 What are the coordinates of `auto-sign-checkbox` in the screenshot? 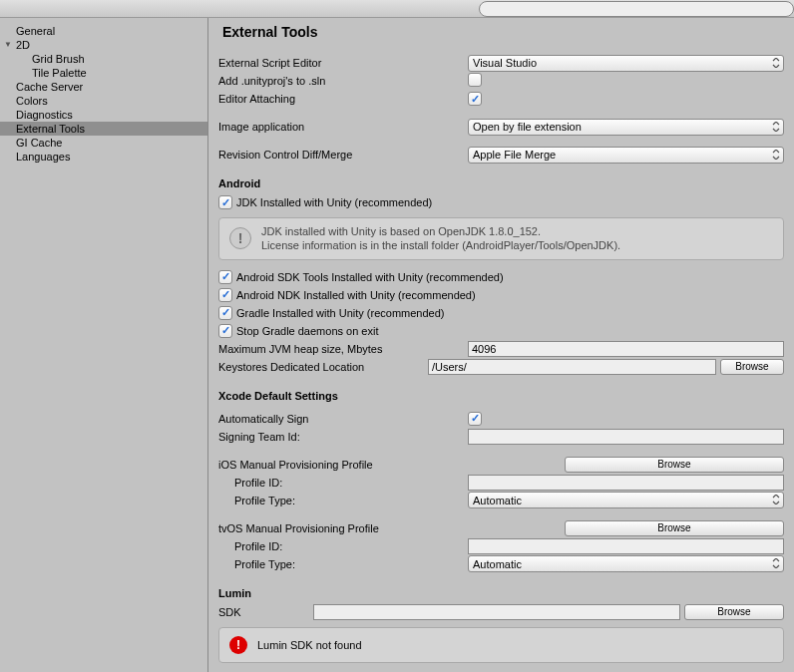 It's located at (475, 419).